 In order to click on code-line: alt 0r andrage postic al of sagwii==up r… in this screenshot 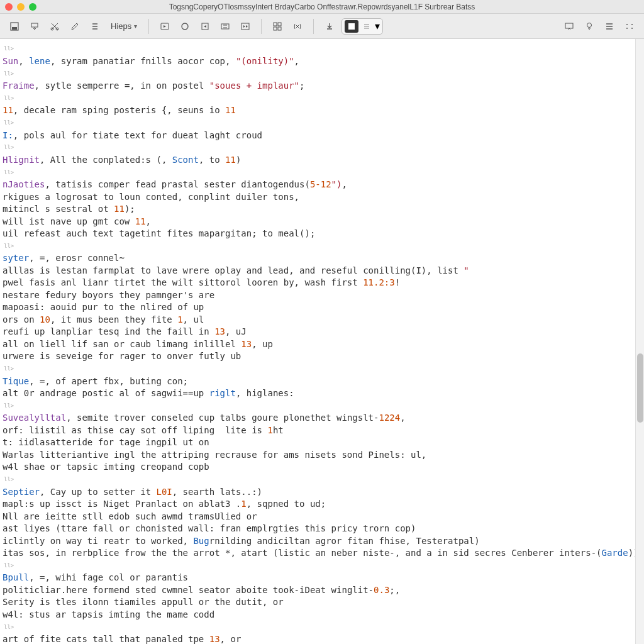, I will do `click(318, 394)`.